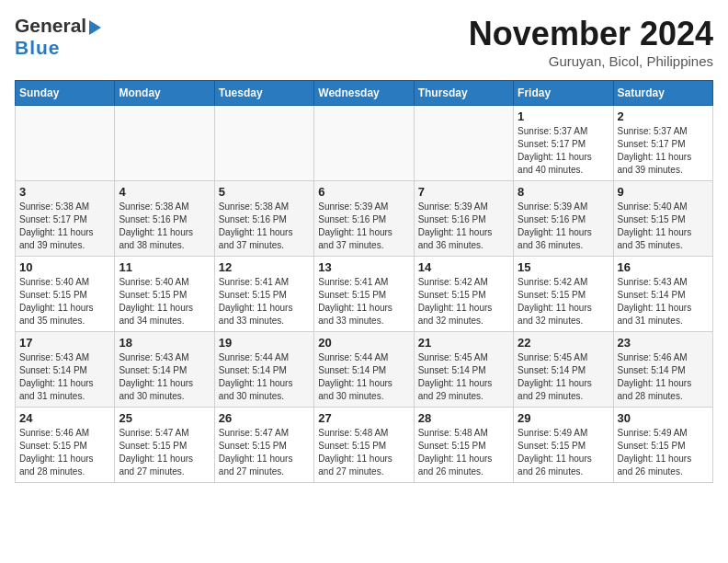 The height and width of the screenshot is (563, 728). I want to click on calendar-cell: 10Sunrise: 5:40 AMSunset: 5:15 PMDayligh…, so click(65, 294).